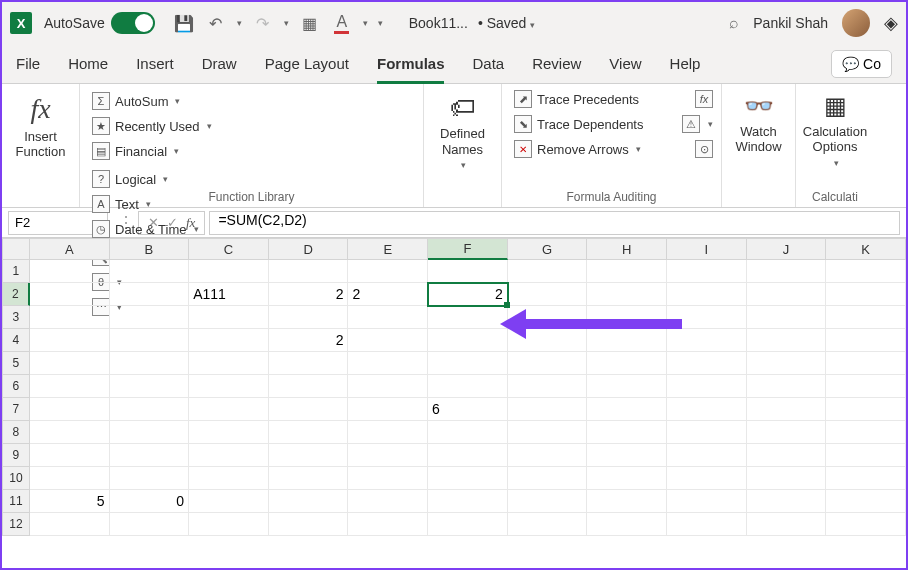 The image size is (908, 570). What do you see at coordinates (16, 502) in the screenshot?
I see `row-header: 11` at bounding box center [16, 502].